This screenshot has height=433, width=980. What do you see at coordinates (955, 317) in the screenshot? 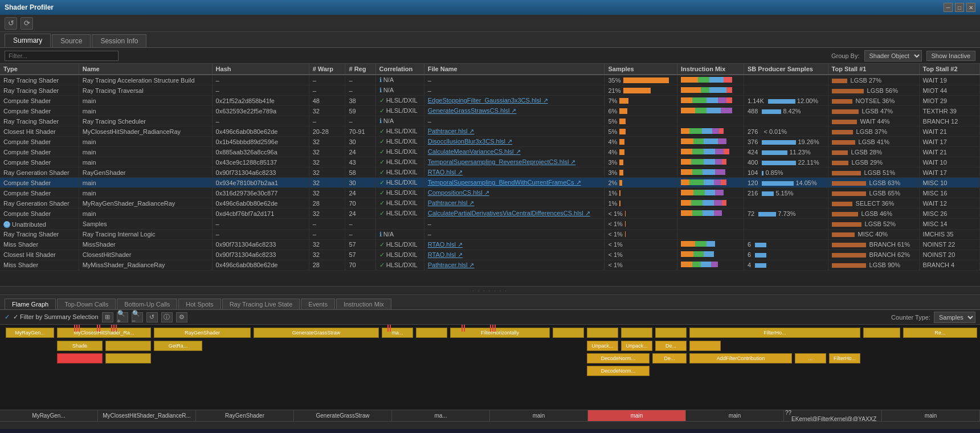
I see `counter-type-select: Samples` at bounding box center [955, 317].